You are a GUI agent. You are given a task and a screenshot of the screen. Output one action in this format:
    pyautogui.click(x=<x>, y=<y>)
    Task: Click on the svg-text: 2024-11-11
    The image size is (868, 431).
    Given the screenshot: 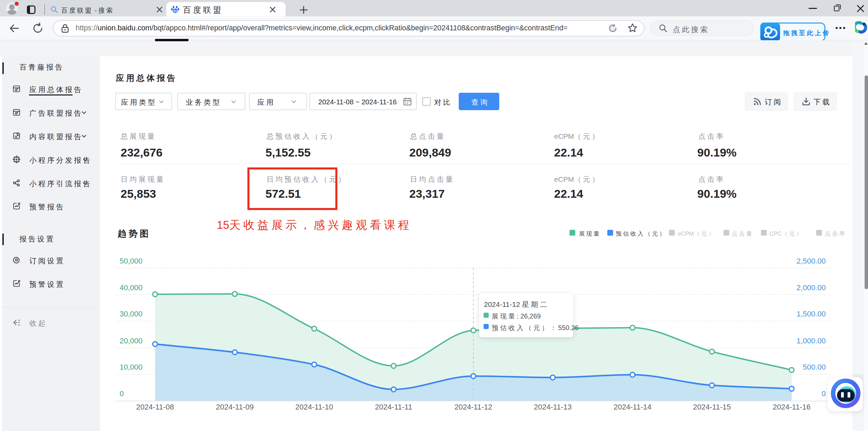 What is the action you would take?
    pyautogui.click(x=393, y=407)
    